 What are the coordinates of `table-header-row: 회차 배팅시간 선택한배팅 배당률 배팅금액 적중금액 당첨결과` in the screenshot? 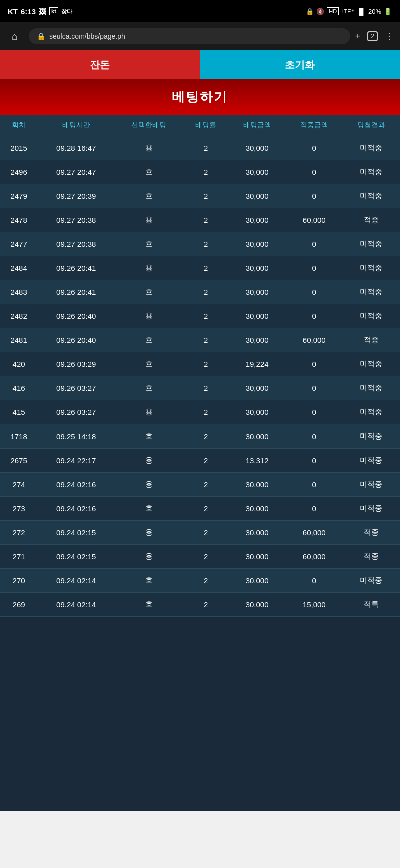 It's located at (200, 125).